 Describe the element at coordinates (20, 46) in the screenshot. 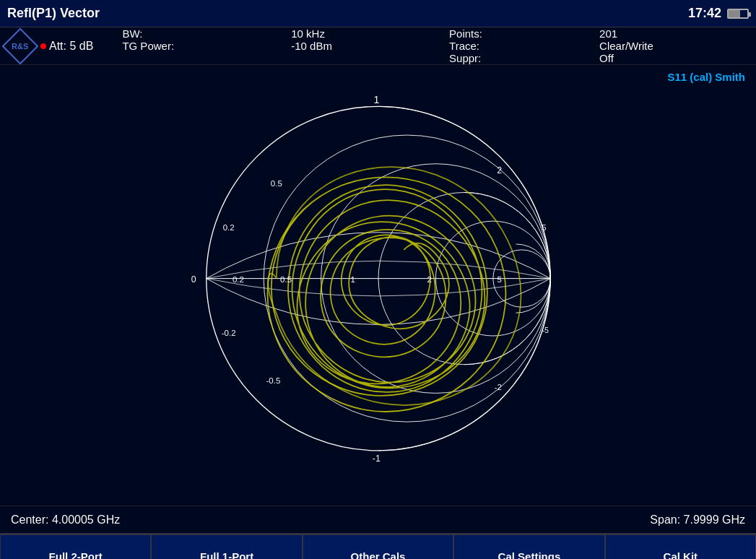

I see `logo-text: R&S` at that location.